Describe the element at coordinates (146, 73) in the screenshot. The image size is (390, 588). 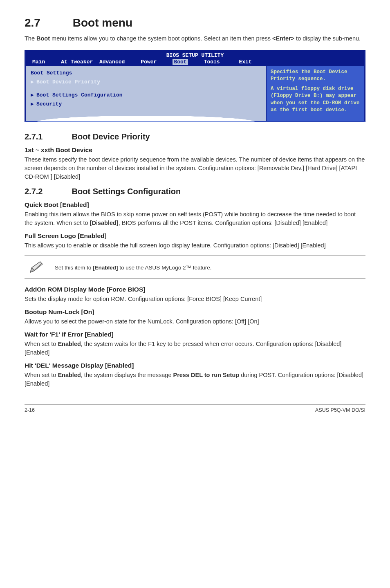
I see `bios-settings-title: Boot Settings` at that location.